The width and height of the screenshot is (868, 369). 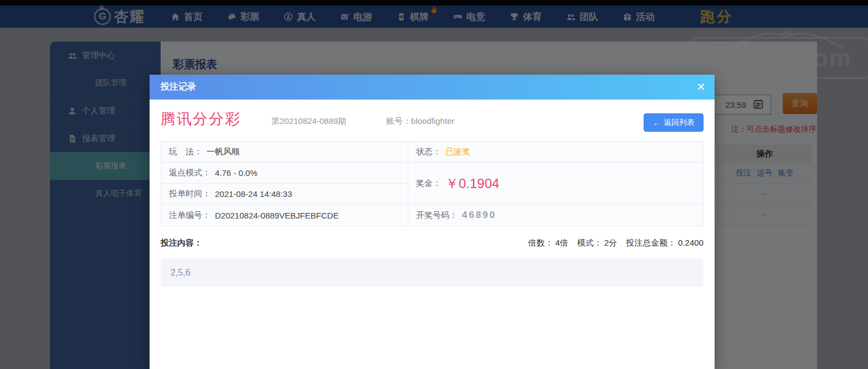 What do you see at coordinates (556, 184) in the screenshot?
I see `prize-row: 奖金： ￥0.1904` at bounding box center [556, 184].